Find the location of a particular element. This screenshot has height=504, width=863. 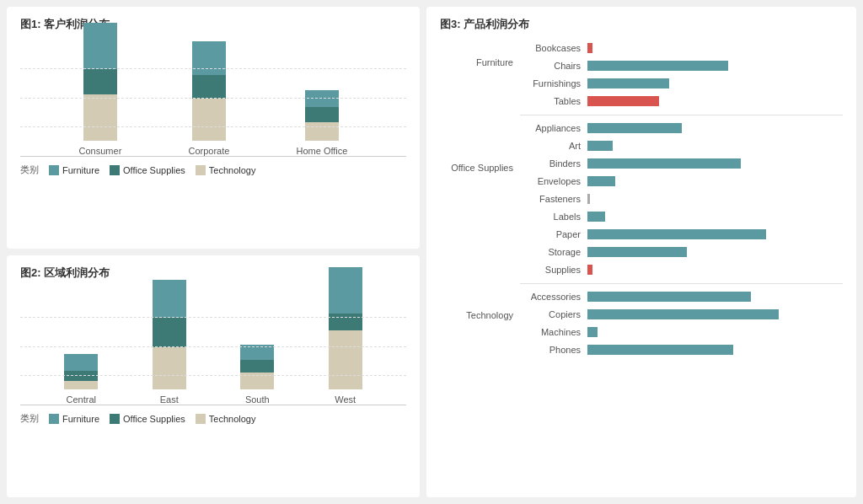

label-tables: Tables is located at coordinates (554, 101).